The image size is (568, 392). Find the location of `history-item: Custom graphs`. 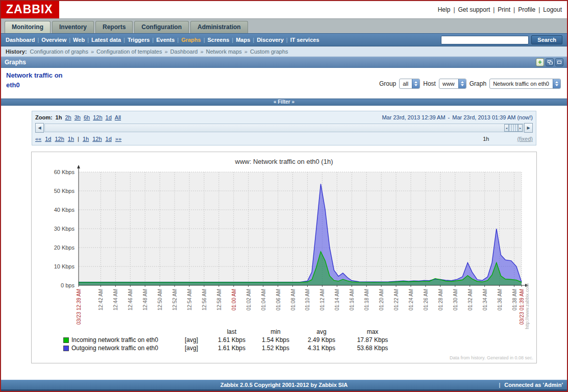

history-item: Custom graphs is located at coordinates (269, 52).